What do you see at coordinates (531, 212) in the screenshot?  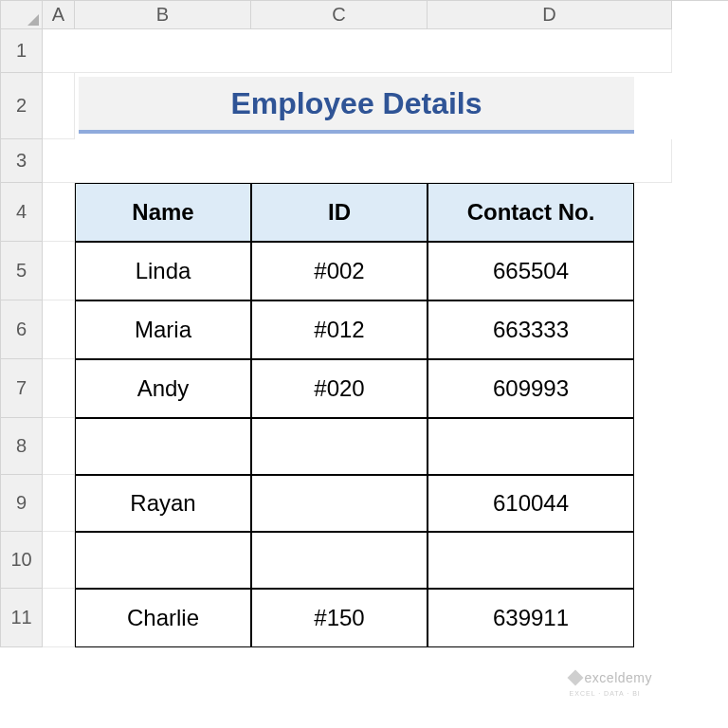 I see `table-header-contact: Contact No.` at bounding box center [531, 212].